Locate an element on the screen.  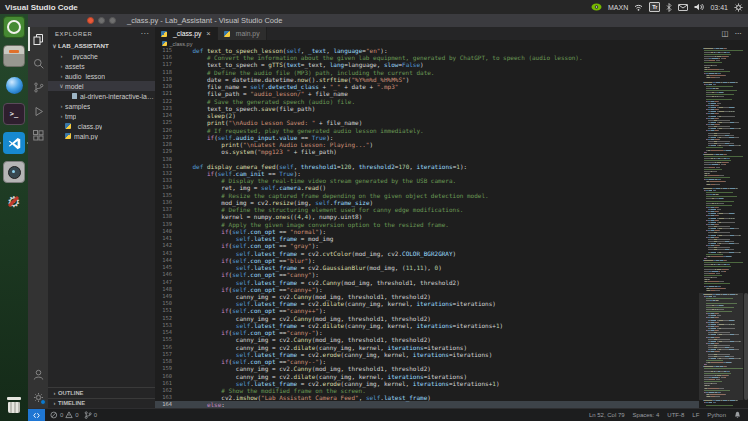
explorer-activity-icon is located at coordinates (38, 39).